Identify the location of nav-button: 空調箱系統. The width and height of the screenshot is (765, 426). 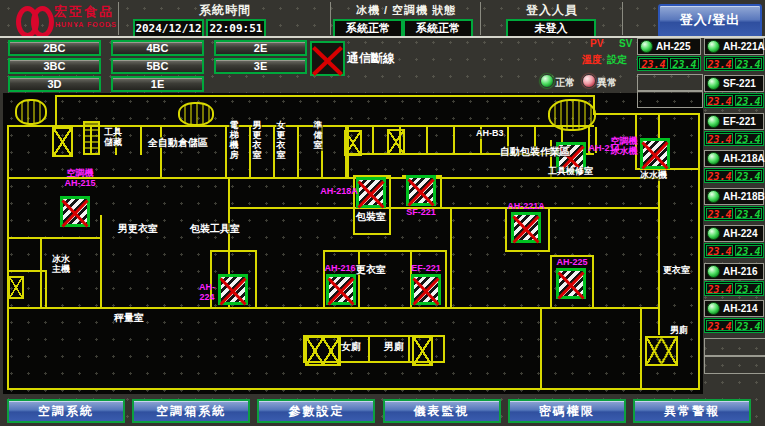
(191, 411).